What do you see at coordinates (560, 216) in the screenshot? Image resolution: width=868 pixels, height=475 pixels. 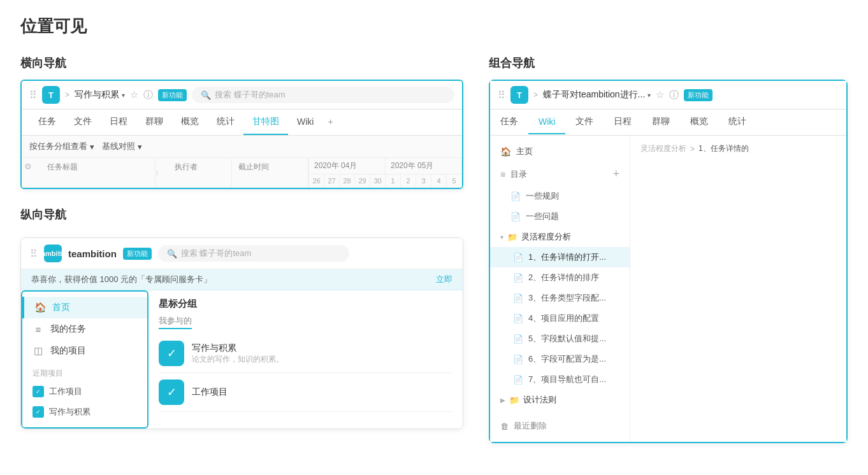 I see `wiki-item-issues: 📄 一些问题` at bounding box center [560, 216].